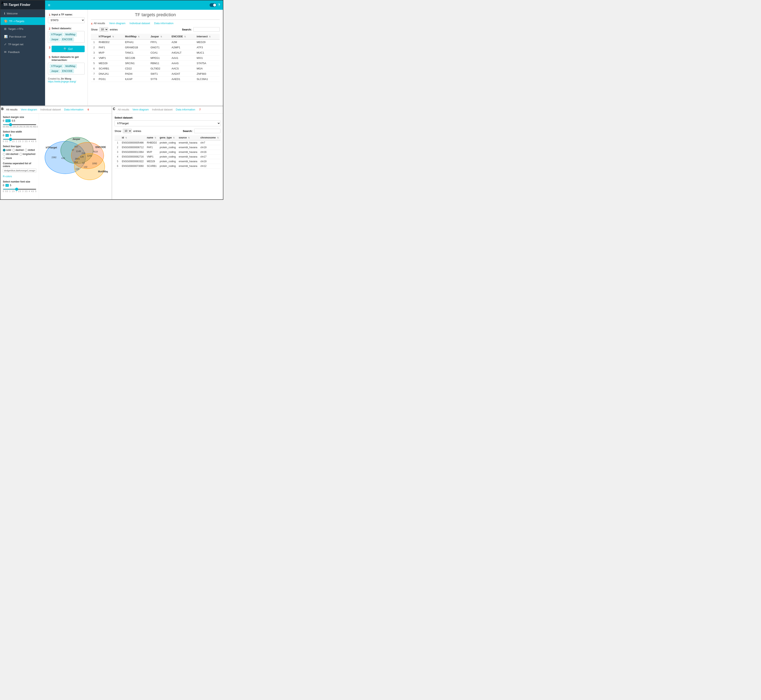 Image resolution: width=761 pixels, height=700 pixels. What do you see at coordinates (168, 166) in the screenshot?
I see `c-cell-gene-type: protein_coding` at bounding box center [168, 166].